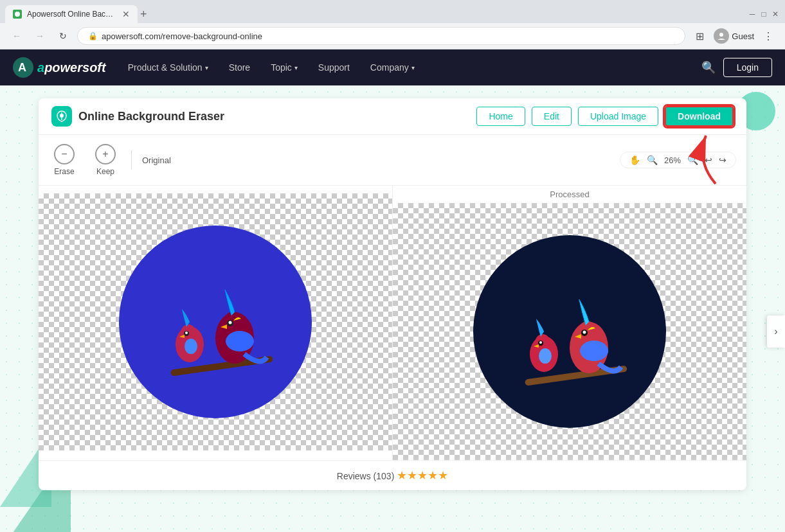 The height and width of the screenshot is (532, 785). What do you see at coordinates (413, 68) in the screenshot?
I see `chevron-down-icon-3: ▾` at bounding box center [413, 68].